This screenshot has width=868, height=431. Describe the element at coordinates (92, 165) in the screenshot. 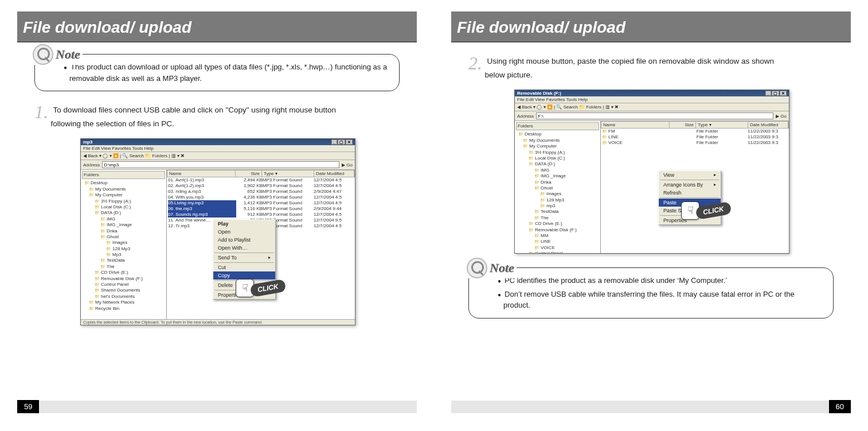

I see `address-label: Address` at that location.